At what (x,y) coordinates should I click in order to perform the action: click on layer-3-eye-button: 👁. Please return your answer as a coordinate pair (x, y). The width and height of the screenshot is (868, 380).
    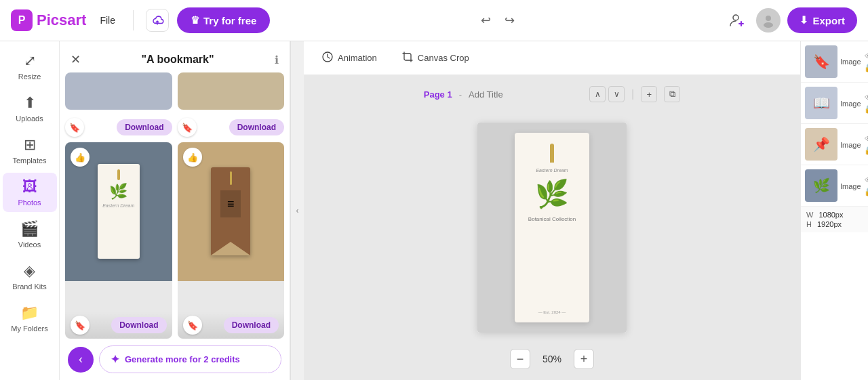
    Looking at the image, I should click on (866, 139).